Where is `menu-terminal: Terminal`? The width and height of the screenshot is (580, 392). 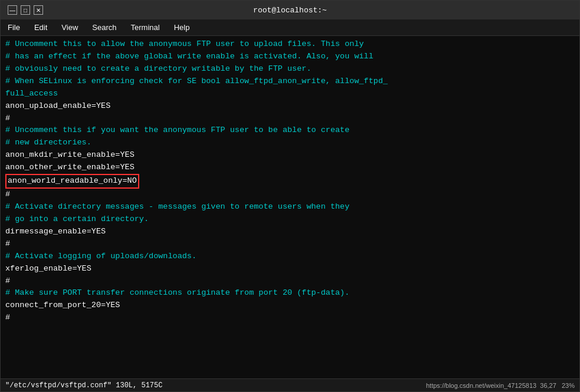
menu-terminal: Terminal is located at coordinates (145, 27).